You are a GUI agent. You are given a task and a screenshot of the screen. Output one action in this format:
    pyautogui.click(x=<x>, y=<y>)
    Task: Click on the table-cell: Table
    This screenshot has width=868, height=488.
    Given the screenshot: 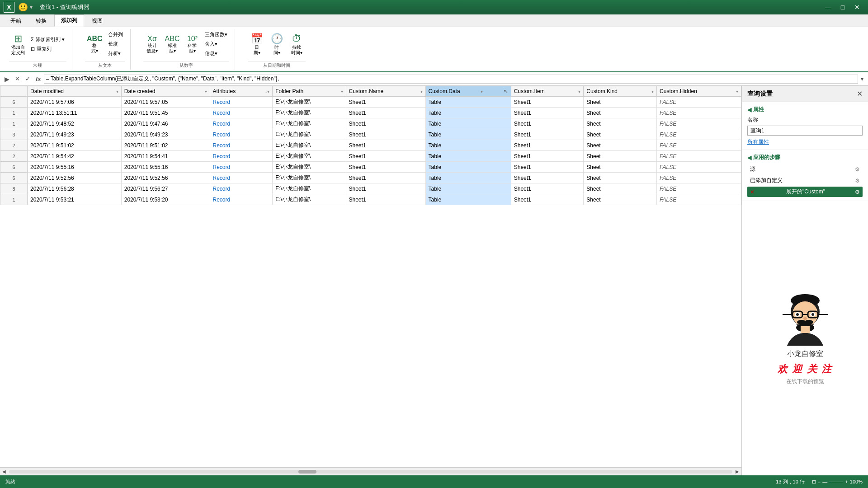 What is the action you would take?
    pyautogui.click(x=468, y=135)
    